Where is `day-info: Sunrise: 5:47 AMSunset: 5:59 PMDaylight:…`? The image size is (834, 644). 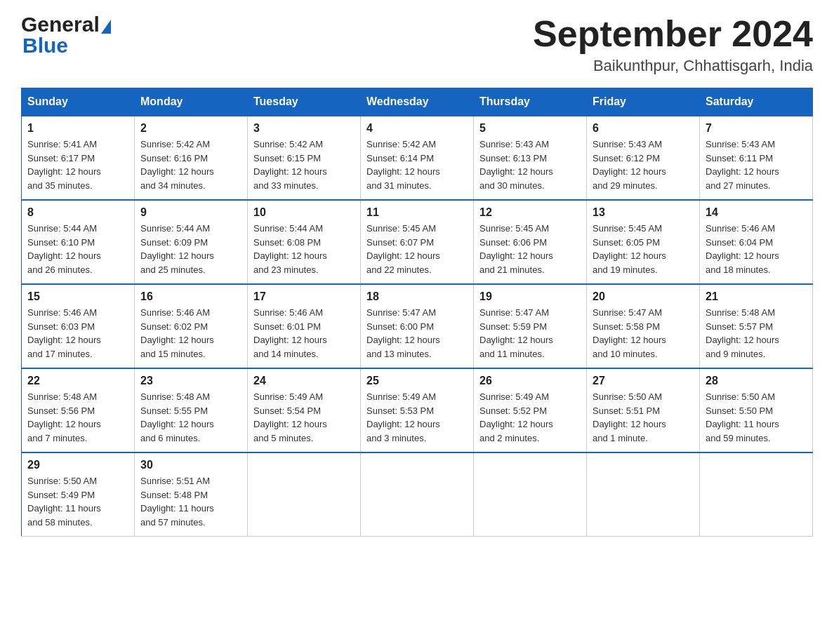
day-info: Sunrise: 5:47 AMSunset: 5:59 PMDaylight:… is located at coordinates (530, 333).